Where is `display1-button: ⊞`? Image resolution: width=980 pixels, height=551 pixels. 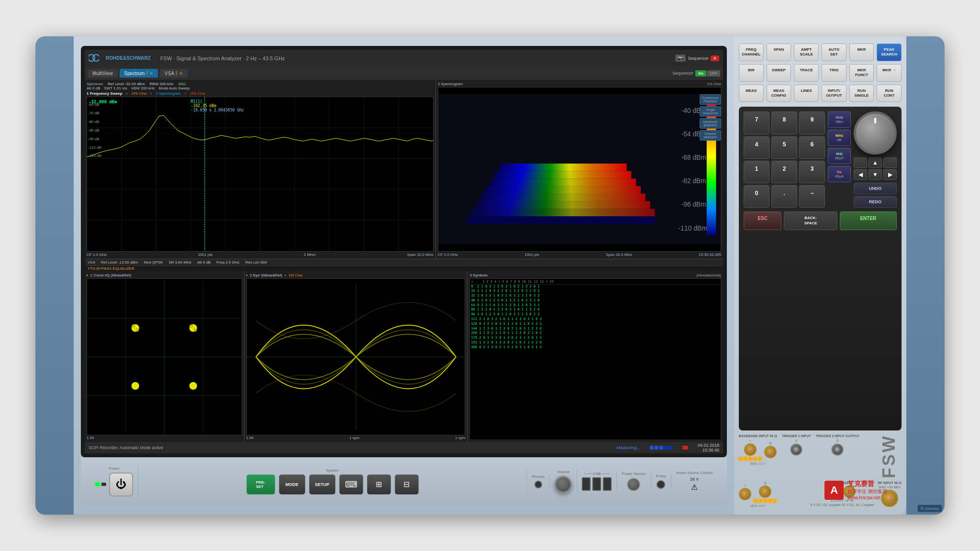
display1-button: ⊞ is located at coordinates (379, 485).